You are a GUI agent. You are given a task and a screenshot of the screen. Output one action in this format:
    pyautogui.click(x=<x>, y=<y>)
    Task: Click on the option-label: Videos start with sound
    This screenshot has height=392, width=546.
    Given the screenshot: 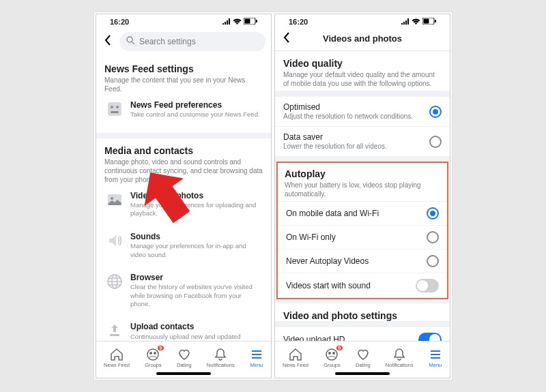 What is the action you would take?
    pyautogui.click(x=328, y=286)
    